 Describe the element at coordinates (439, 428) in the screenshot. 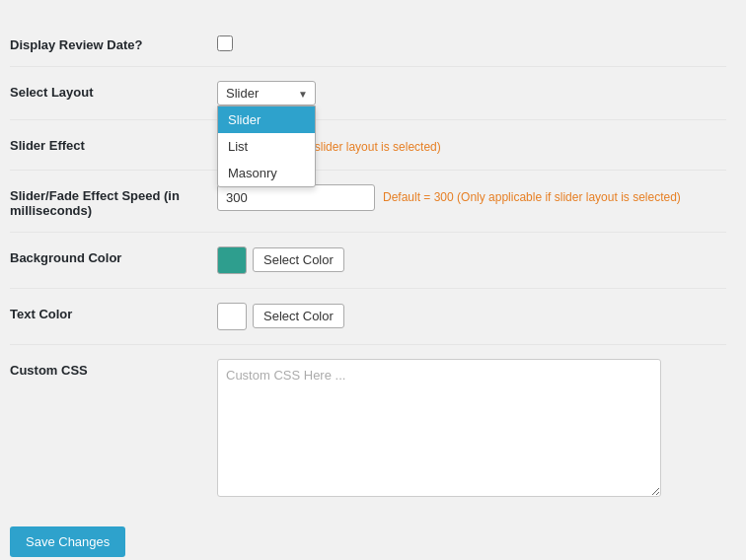

I see `custom-css-textarea` at that location.